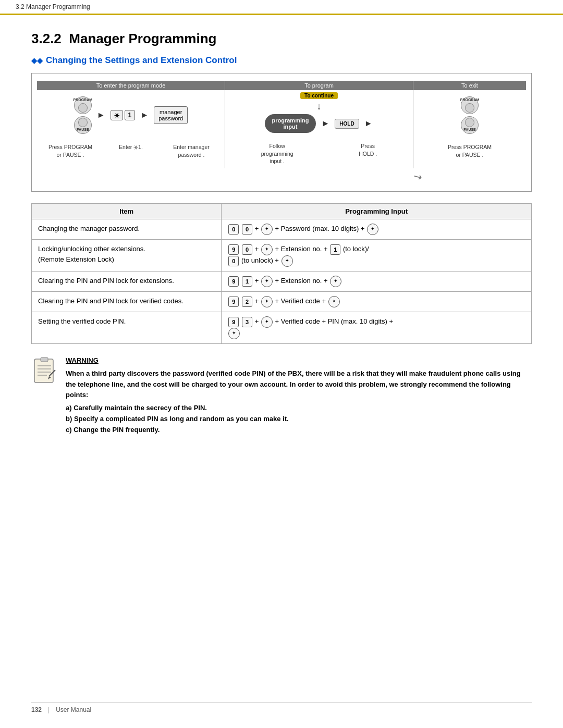 Image resolution: width=563 pixels, height=728 pixels. Describe the element at coordinates (53, 7) in the screenshot. I see `top-bar-label: 3.2 Manager Programming` at that location.